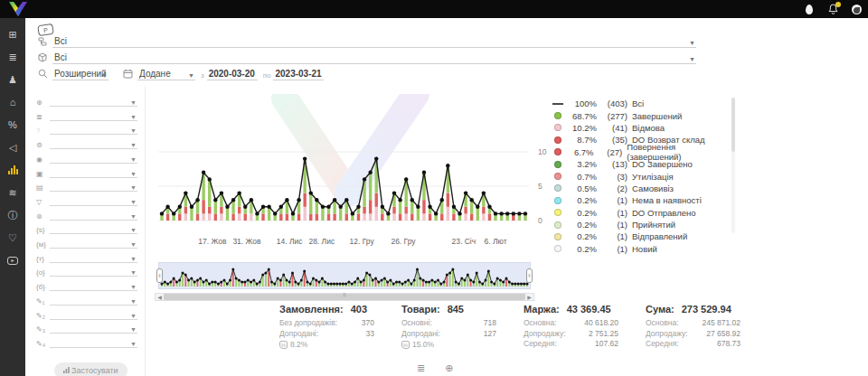  Describe the element at coordinates (344, 296) in the screenshot. I see `scroll-thumb` at that location.